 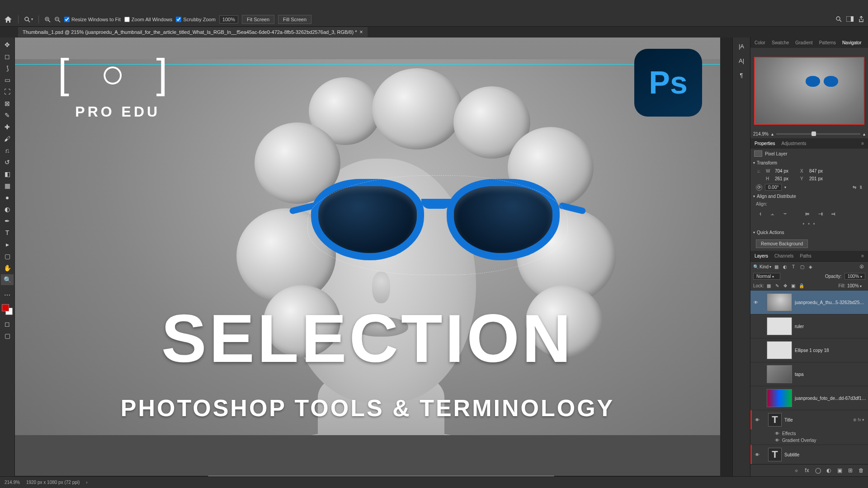 I want to click on new-layer-icon: ⊞, so click(x=850, y=470).